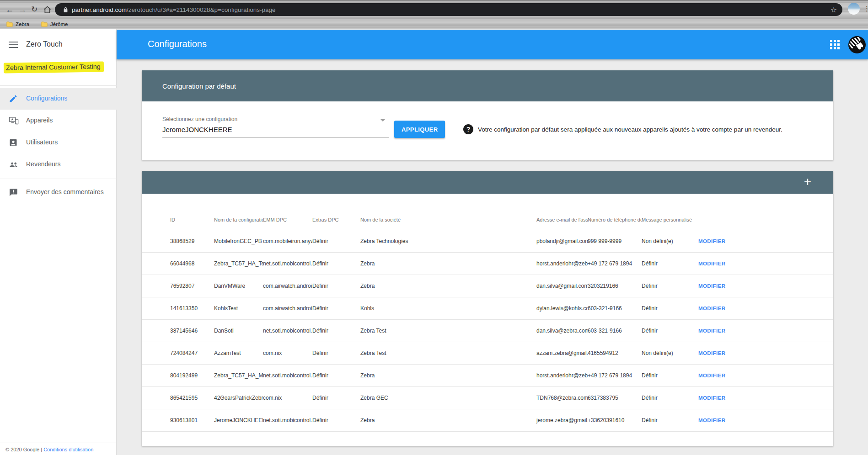 The image size is (868, 455). I want to click on sidebar-item-appareils: Appareils, so click(59, 121).